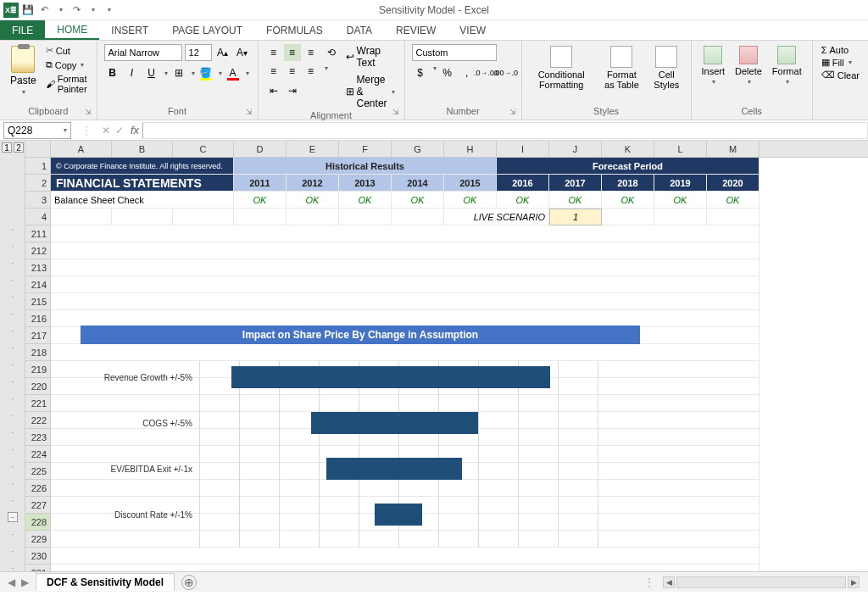 This screenshot has height=601, width=868. What do you see at coordinates (274, 91) in the screenshot?
I see `decrease-indent-button: ⇤` at bounding box center [274, 91].